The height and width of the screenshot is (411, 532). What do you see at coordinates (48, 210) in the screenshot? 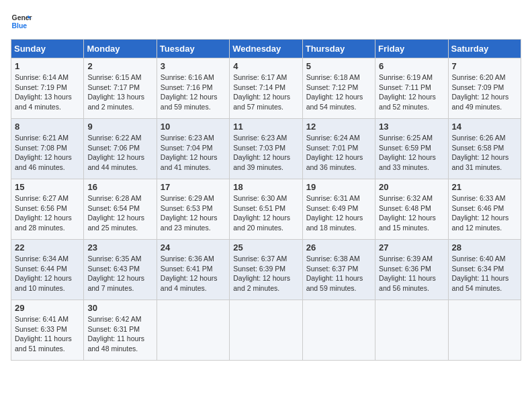
I see `calendar-cell: 15Sunrise: 6:27 AM Sunset: 6:56 PM Dayli…` at bounding box center [48, 210].